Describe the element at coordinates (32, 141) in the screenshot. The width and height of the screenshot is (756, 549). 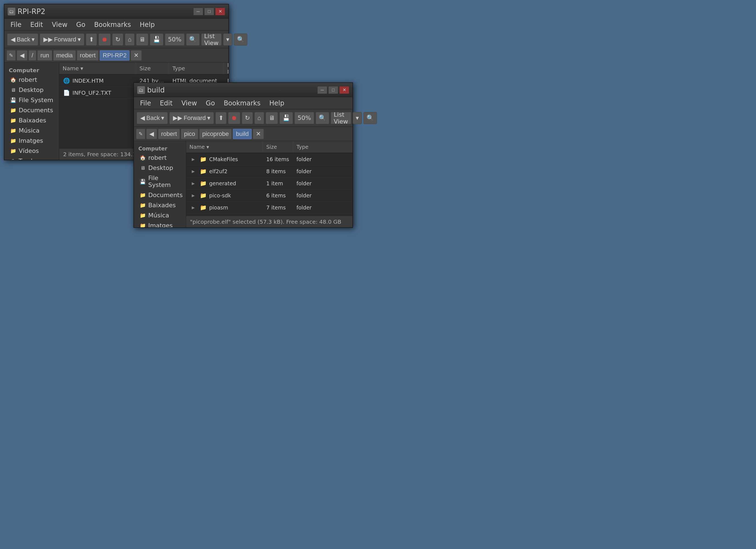
I see `sidebar-item-imatges: 📁 Imatges` at that location.